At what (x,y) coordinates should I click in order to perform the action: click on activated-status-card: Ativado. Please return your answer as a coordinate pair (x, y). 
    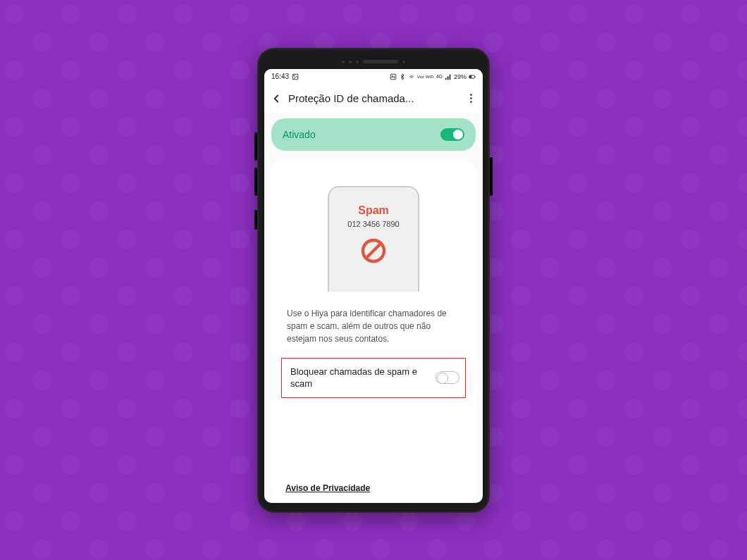
    Looking at the image, I should click on (374, 135).